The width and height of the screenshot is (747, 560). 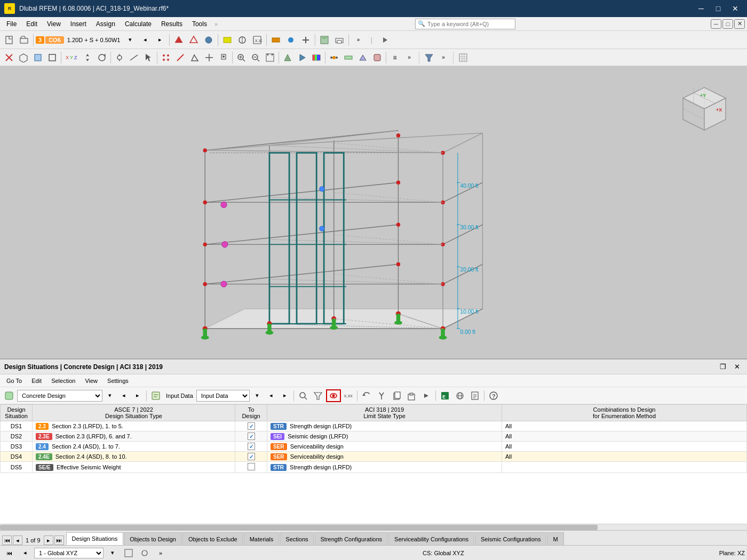 I want to click on tb2-grid, so click(x=463, y=58).